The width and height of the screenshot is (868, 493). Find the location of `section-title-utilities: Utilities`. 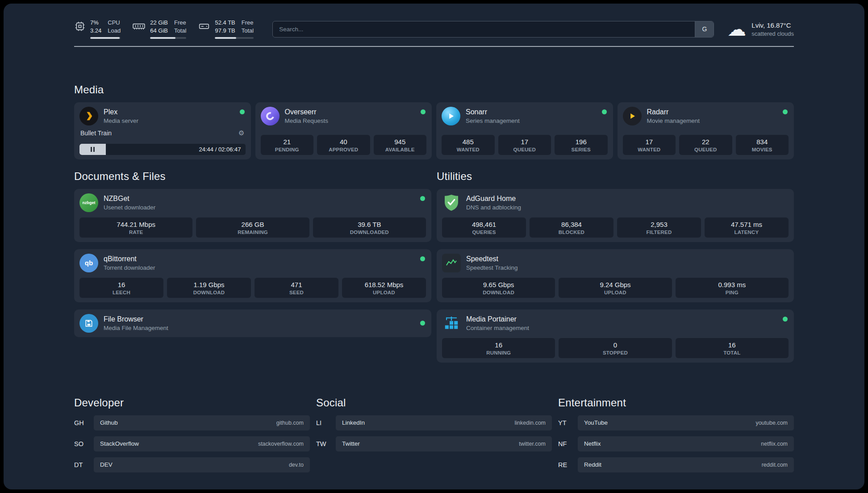

section-title-utilities: Utilities is located at coordinates (615, 176).